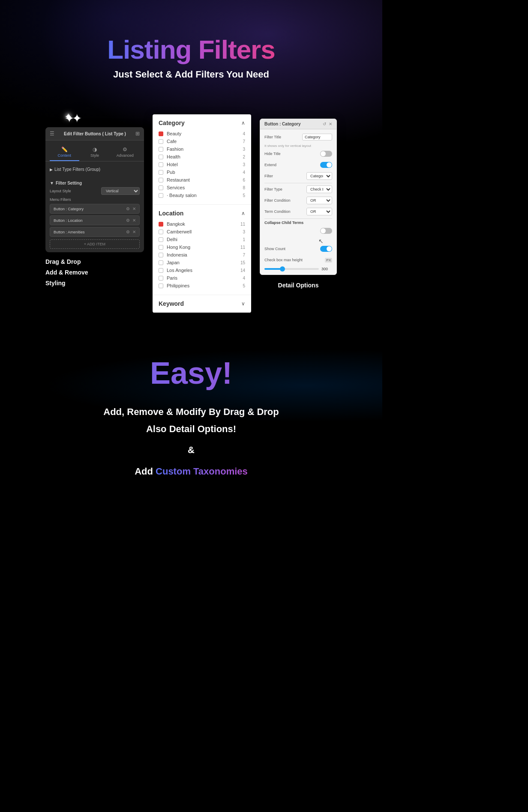  Describe the element at coordinates (292, 165) in the screenshot. I see `extend-label: Extend` at that location.